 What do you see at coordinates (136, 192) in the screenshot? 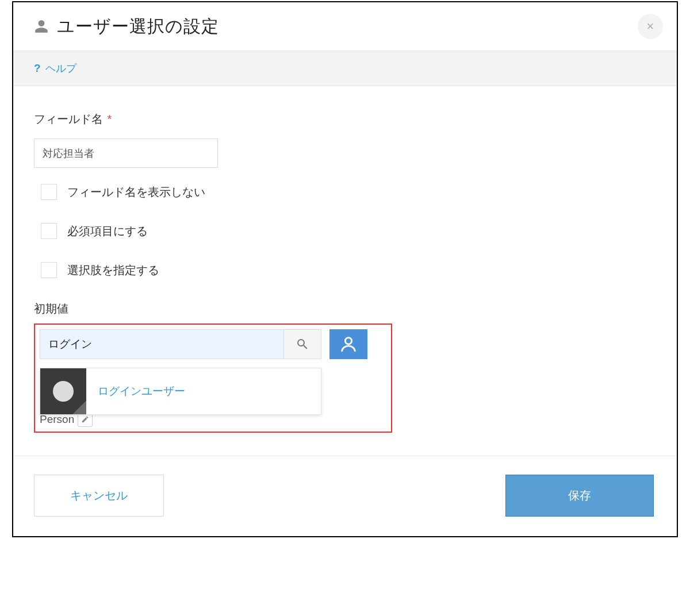
I see `checkbox-hide-fieldname-label: フィールド名を表示しない` at bounding box center [136, 192].